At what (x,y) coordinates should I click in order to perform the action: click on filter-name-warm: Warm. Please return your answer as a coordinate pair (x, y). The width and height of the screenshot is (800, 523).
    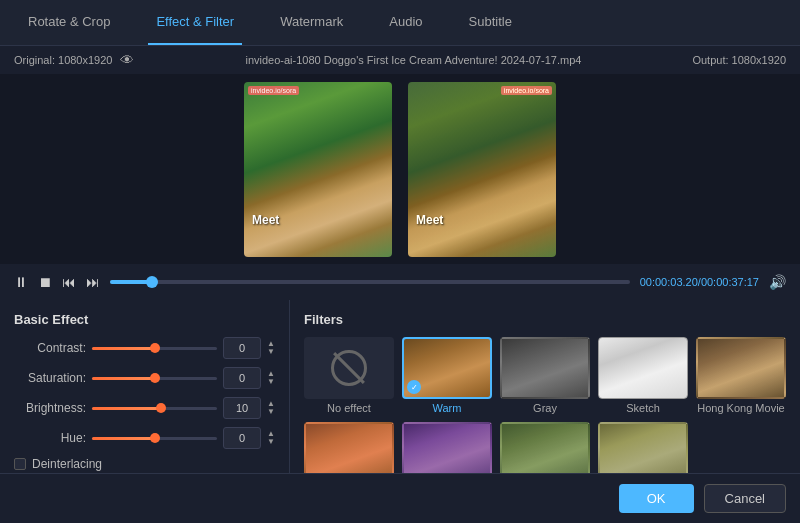
    Looking at the image, I should click on (448, 408).